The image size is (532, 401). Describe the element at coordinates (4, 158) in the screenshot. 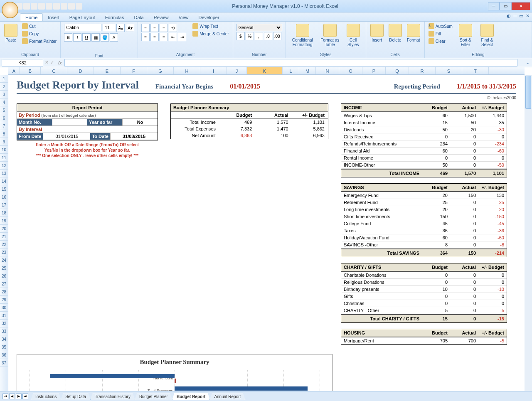

I see `row-header: 11` at that location.